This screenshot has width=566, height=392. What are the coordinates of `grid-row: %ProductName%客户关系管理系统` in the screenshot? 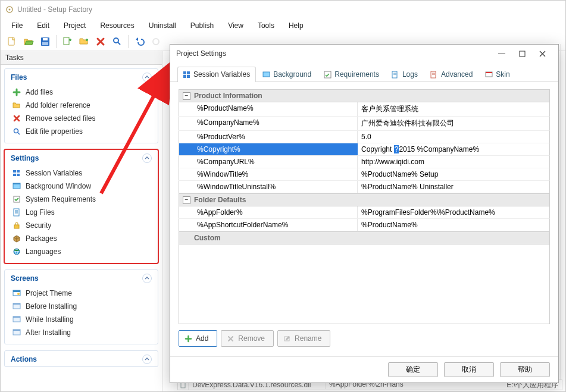 It's located at (364, 109).